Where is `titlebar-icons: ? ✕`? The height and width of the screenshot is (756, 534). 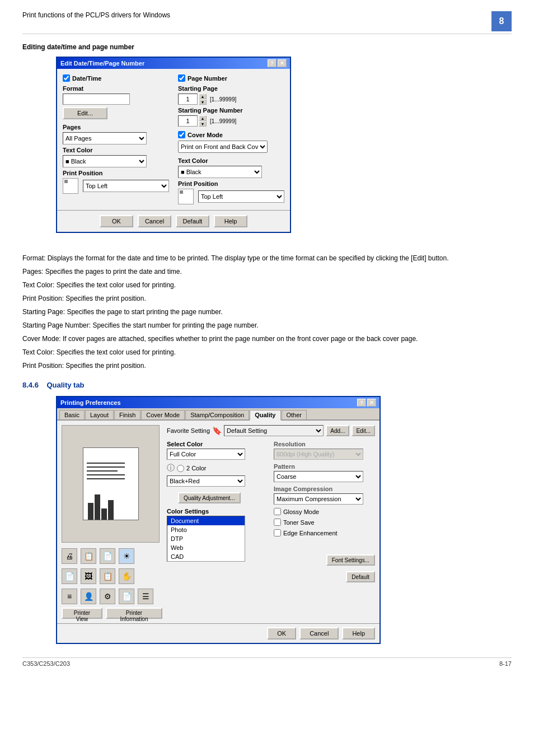
titlebar-icons: ? ✕ is located at coordinates (277, 63).